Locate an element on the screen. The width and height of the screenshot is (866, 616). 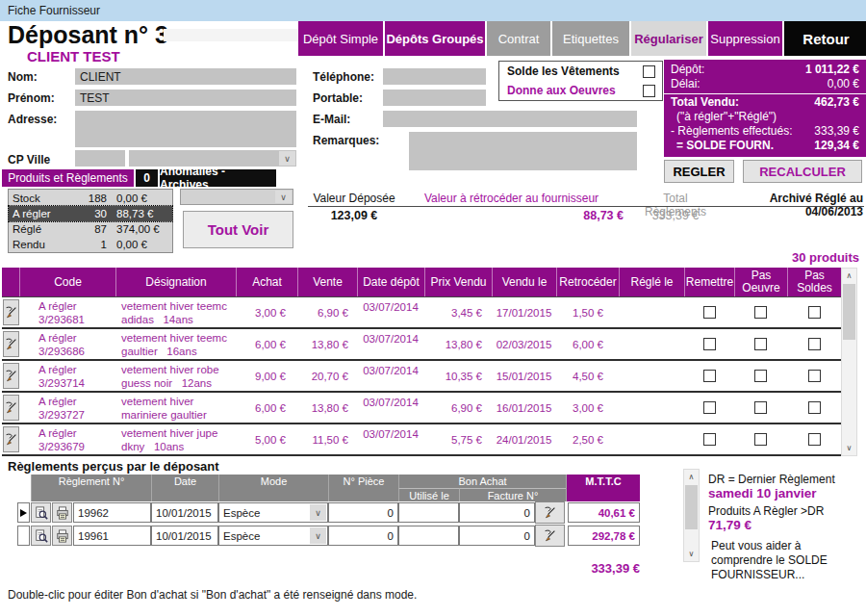
filter-combobox: ∨ is located at coordinates (237, 196).